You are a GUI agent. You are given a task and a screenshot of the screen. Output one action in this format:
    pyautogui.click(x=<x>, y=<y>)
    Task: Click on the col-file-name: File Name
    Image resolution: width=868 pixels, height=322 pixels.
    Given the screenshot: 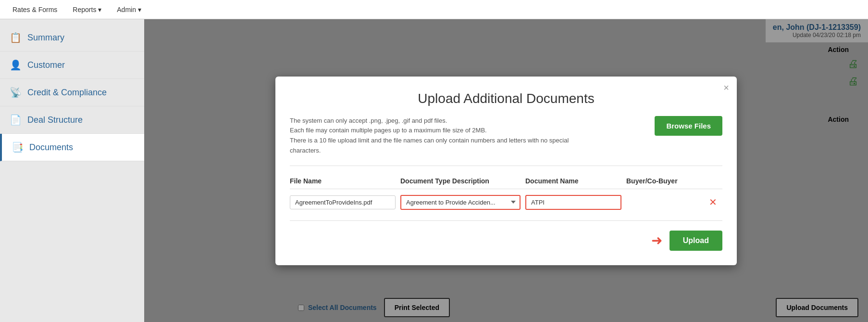 What is the action you would take?
    pyautogui.click(x=343, y=181)
    